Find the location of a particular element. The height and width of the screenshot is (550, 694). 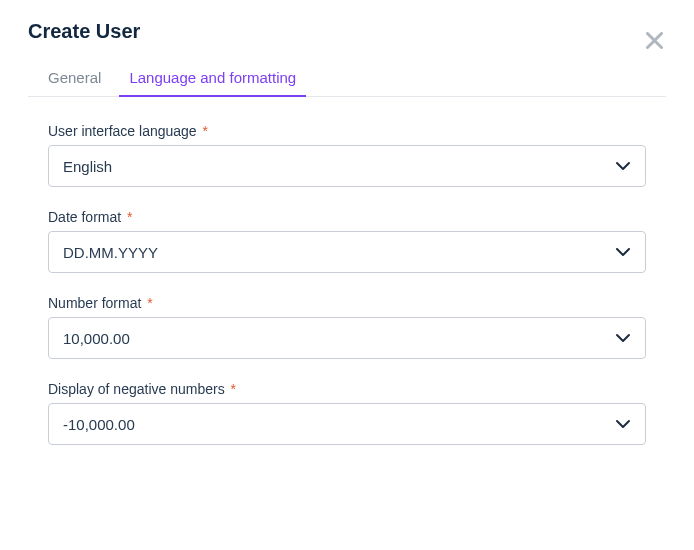

tab-bar: General Language and formatting is located at coordinates (347, 79).